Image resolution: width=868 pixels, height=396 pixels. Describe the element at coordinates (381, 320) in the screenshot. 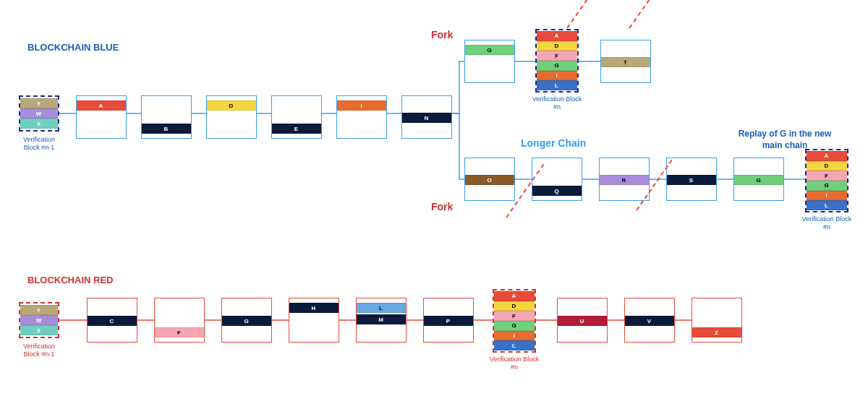

I see `block-L: LM` at that location.